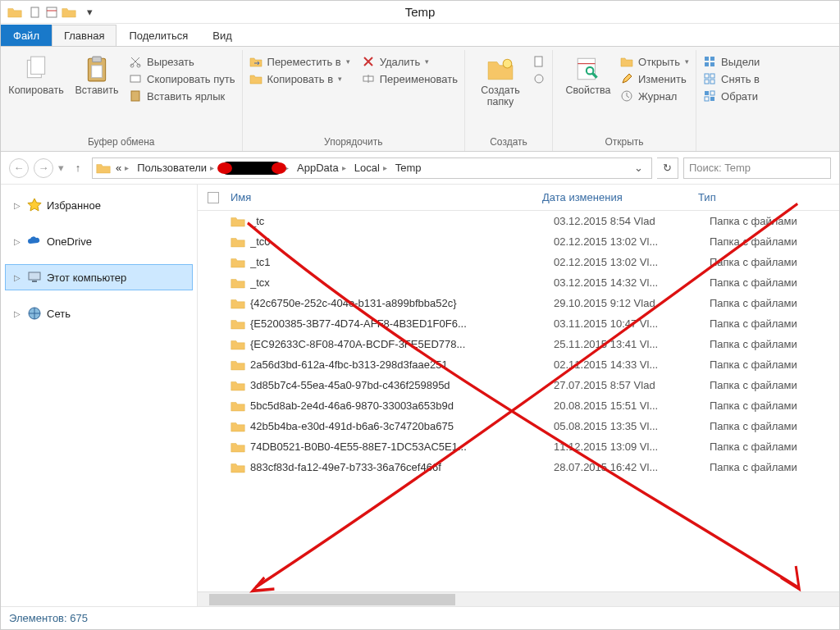  Describe the element at coordinates (518, 468) in the screenshot. I see `table-row: 883cf83d-fa12-49e7-b733-36a76cef466f28.0…` at that location.